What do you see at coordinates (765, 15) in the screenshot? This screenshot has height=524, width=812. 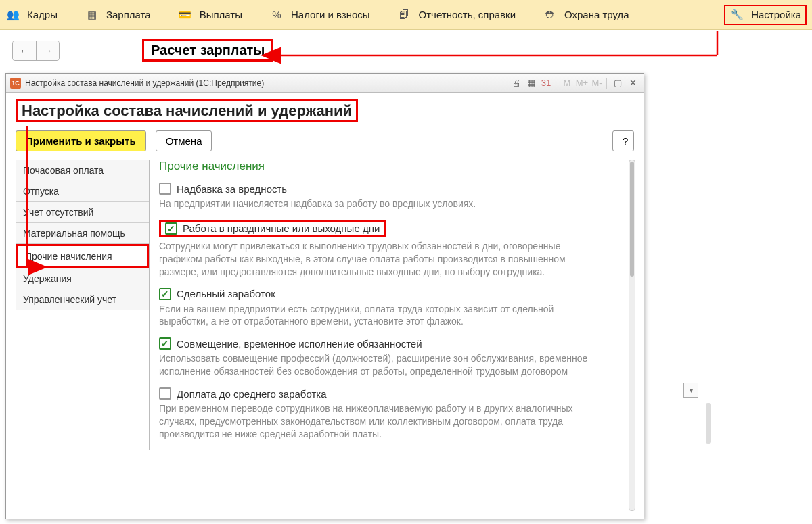 I see `nav-nastroika: 🔧 Настройка` at bounding box center [765, 15].